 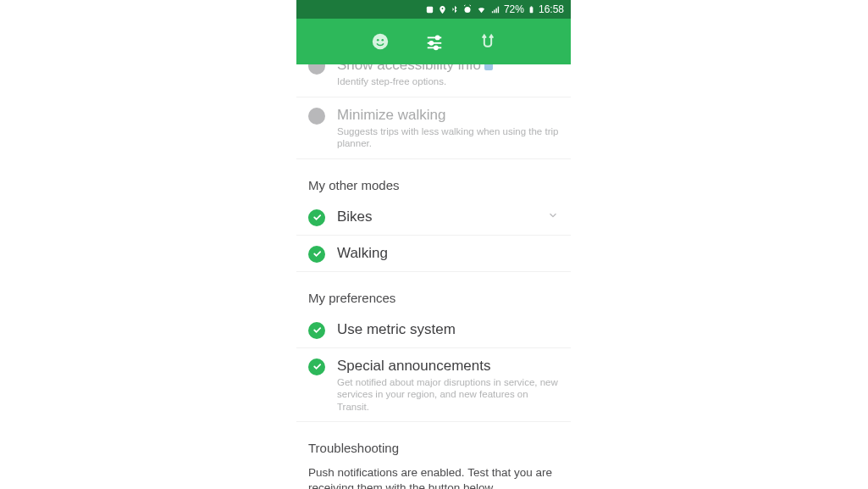 What do you see at coordinates (430, 10) in the screenshot?
I see `nfc-icon` at bounding box center [430, 10].